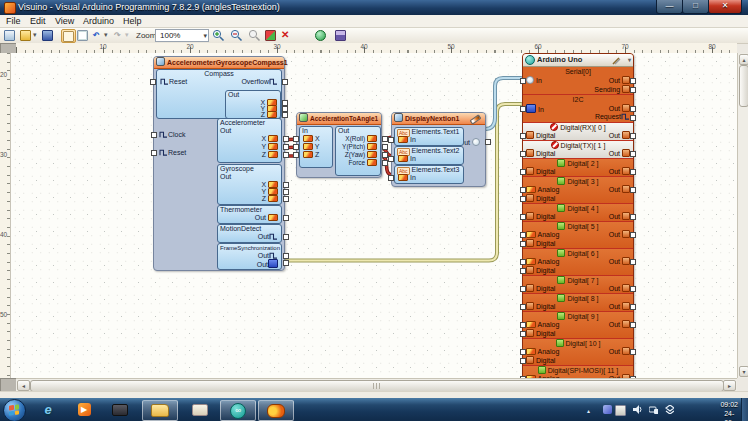 This screenshot has height=421, width=748. What do you see at coordinates (438, 150) in the screenshot?
I see `block-display-nextion: DisplayNextion1 Out Abc Elements.Text1 I…` at bounding box center [438, 150].